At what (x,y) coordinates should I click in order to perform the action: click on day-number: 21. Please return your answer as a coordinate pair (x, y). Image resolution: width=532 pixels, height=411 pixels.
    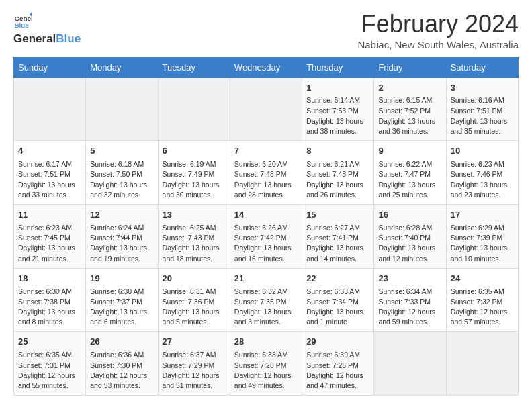
    Looking at the image, I should click on (266, 279).